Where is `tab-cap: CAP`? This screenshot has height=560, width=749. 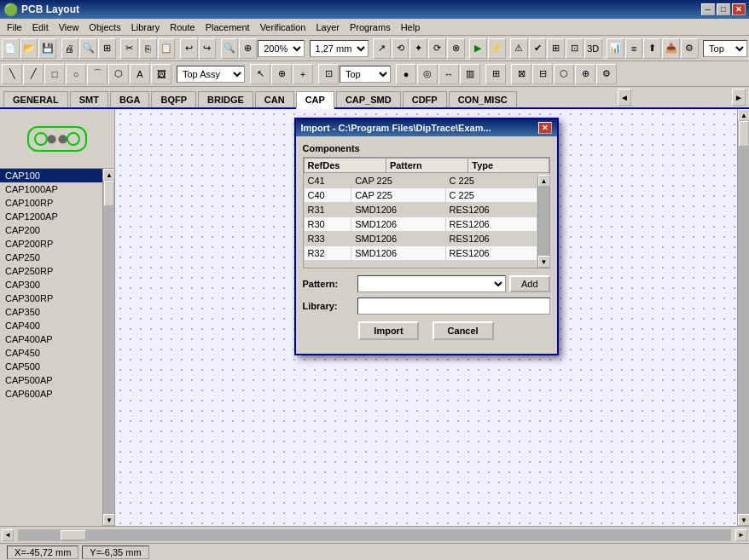 tab-cap: CAP is located at coordinates (316, 101).